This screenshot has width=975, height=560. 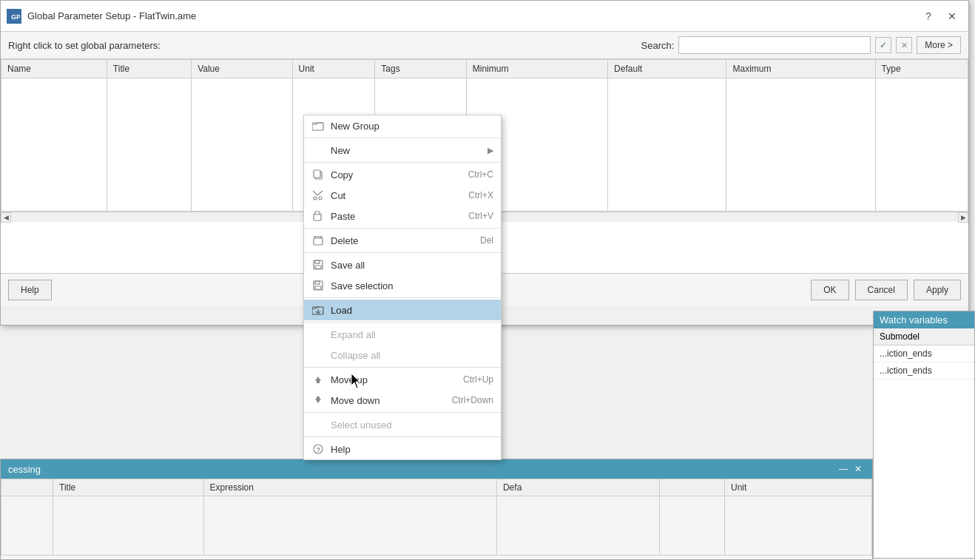 What do you see at coordinates (402, 216) in the screenshot?
I see `menu-item-paste: Paste Ctrl+V` at bounding box center [402, 216].